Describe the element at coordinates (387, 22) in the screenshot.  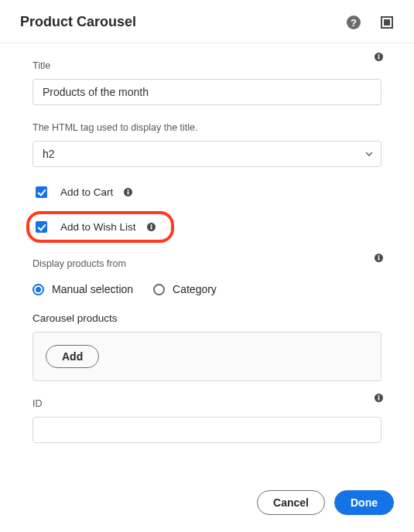
I see `fullscreen-icon` at that location.